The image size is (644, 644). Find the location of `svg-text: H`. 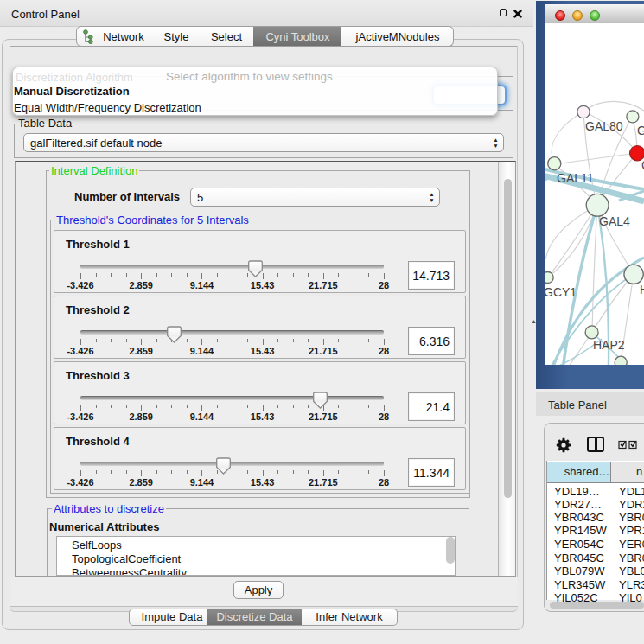

svg-text: H is located at coordinates (641, 290).